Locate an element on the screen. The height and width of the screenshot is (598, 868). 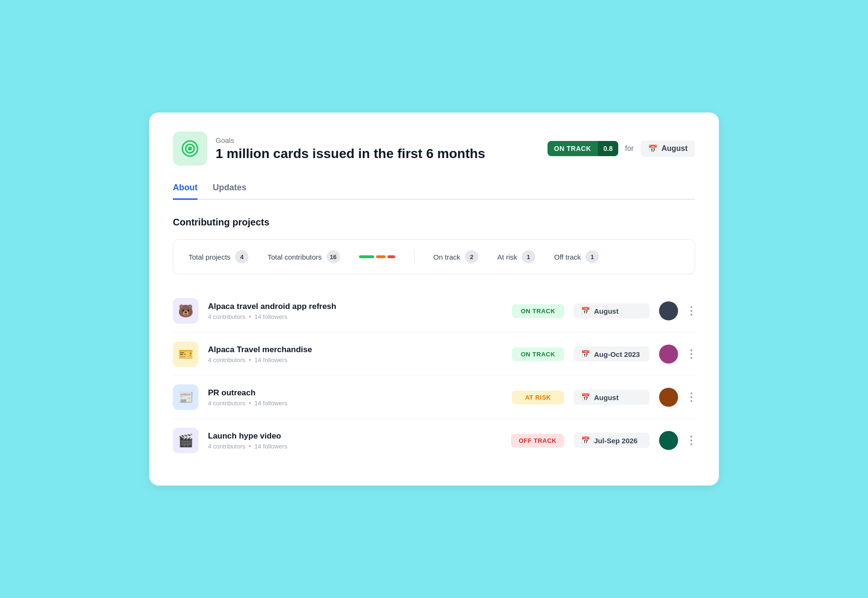
project-icon: 🎬 is located at coordinates (186, 440).